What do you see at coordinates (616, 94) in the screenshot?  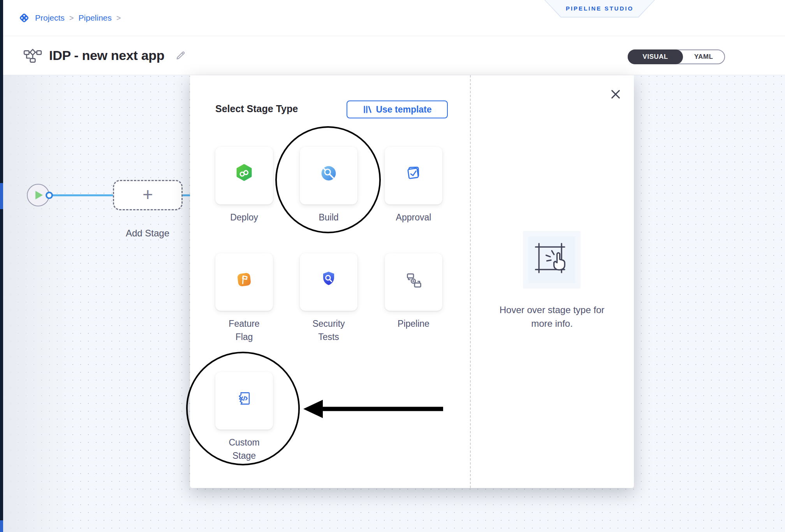 I see `close-modal-button` at bounding box center [616, 94].